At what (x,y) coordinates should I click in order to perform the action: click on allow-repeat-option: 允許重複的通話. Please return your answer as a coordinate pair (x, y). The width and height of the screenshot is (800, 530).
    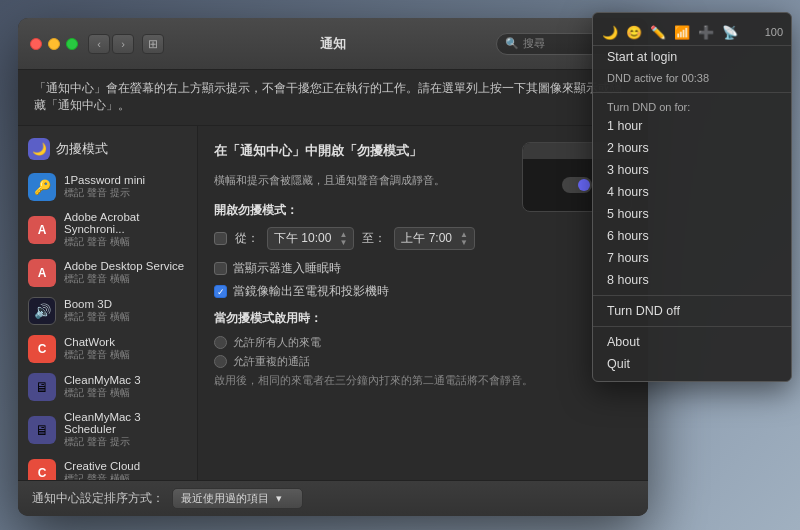
    Looking at the image, I should click on (423, 362).